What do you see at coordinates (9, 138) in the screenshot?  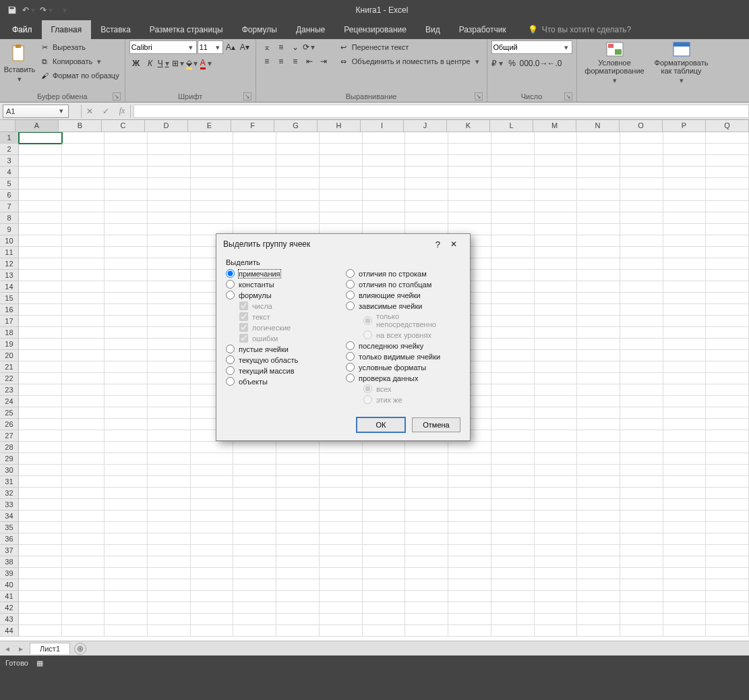 I see `row-header: 1` at bounding box center [9, 138].